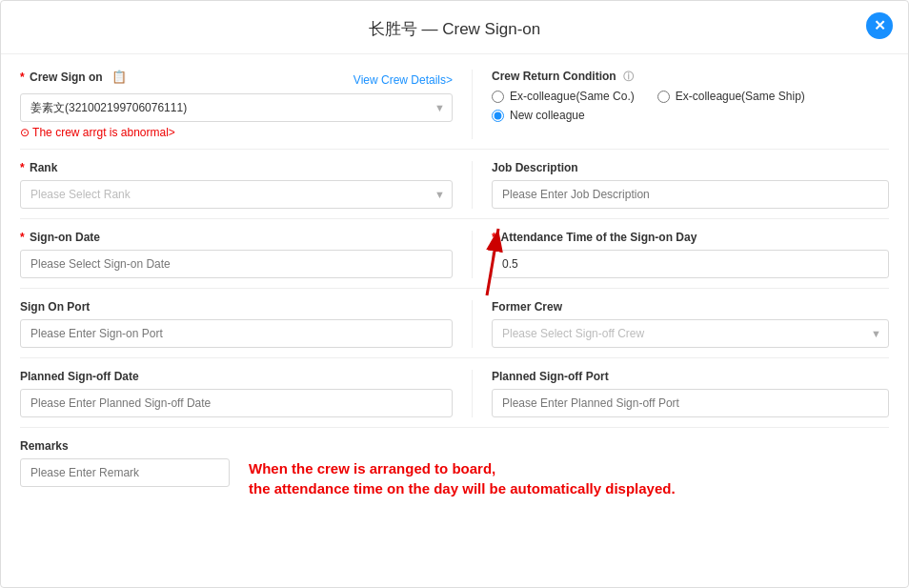 The image size is (909, 588). I want to click on sign-on-port-section: Sign On Port, so click(246, 324).